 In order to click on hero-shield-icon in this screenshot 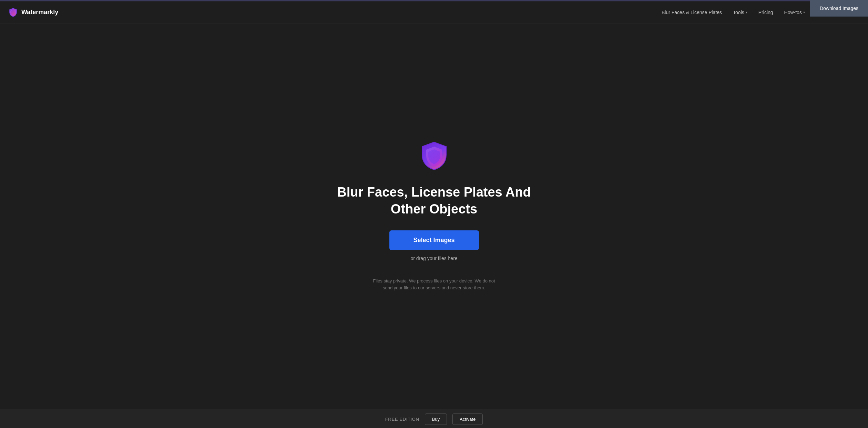, I will do `click(434, 156)`.